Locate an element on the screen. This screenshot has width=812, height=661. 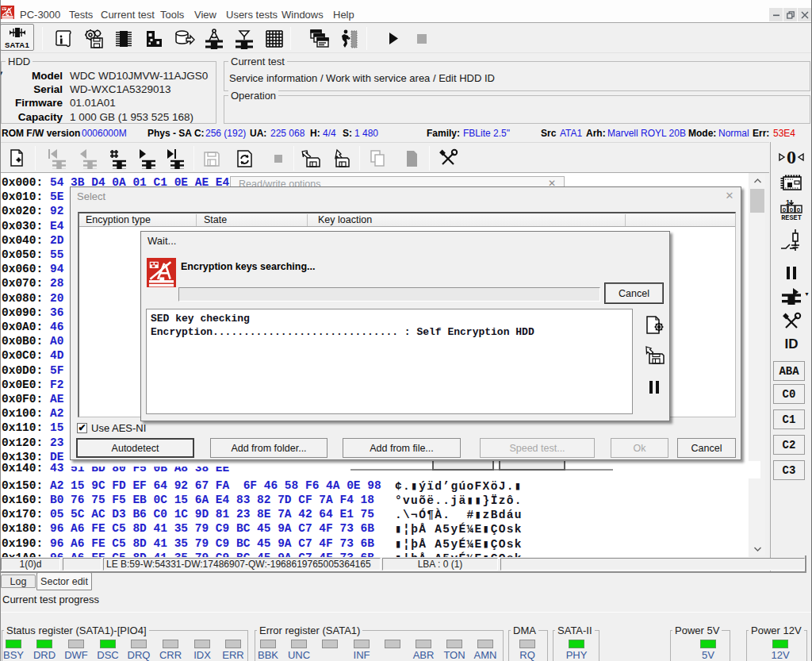
menu-item-view: View is located at coordinates (205, 14).